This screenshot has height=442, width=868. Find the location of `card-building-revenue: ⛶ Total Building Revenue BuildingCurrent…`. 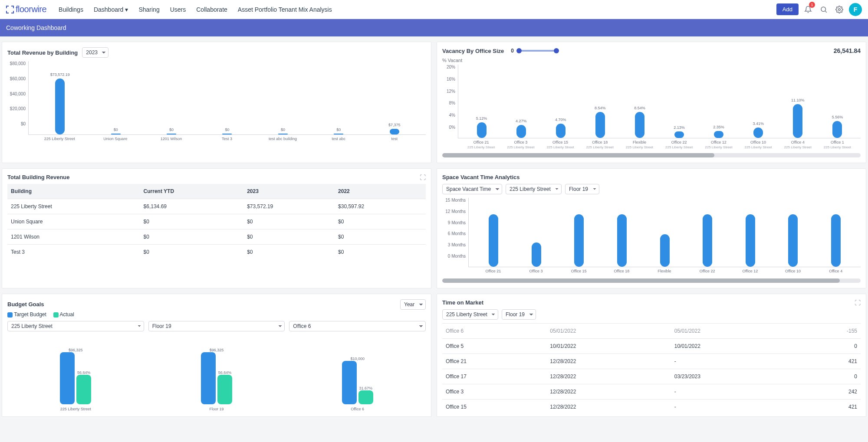

card-building-revenue: ⛶ Total Building Revenue BuildingCurrent… is located at coordinates (217, 228).